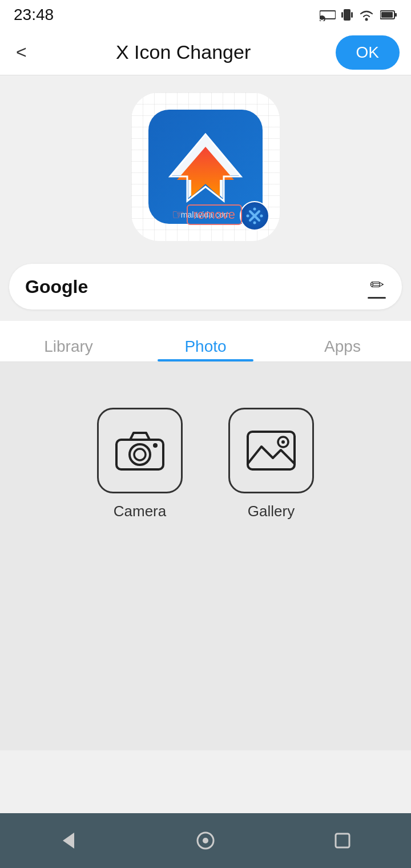 This screenshot has width=411, height=868. I want to click on camera-option: Camera, so click(140, 464).